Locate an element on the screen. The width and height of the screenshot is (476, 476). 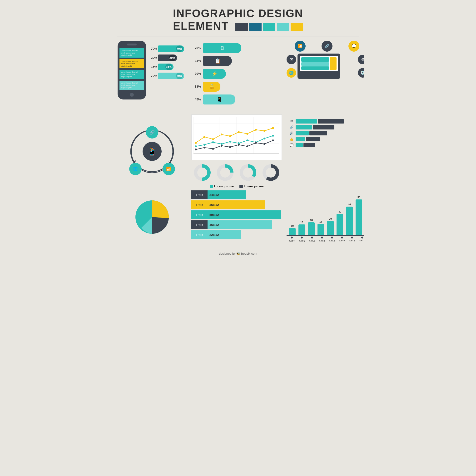
tbar-row-1: Tittle 248.32 is located at coordinates (237, 195).